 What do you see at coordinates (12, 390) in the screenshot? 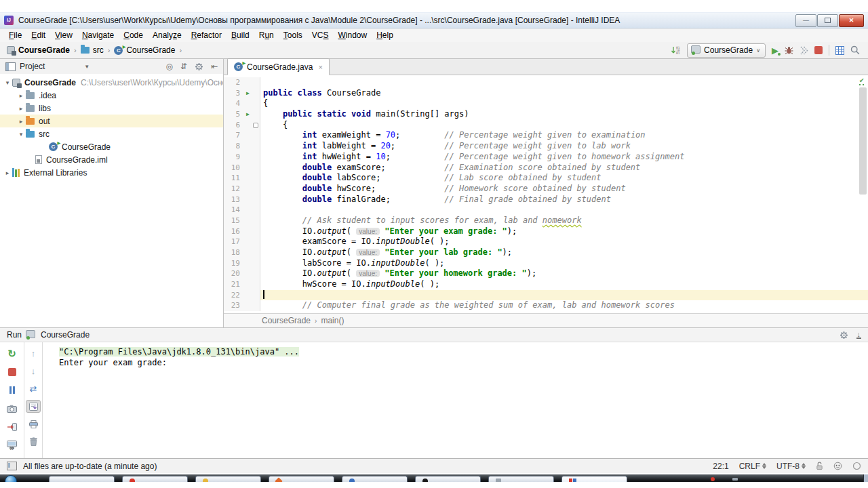
I see `pause-output-button` at bounding box center [12, 390].